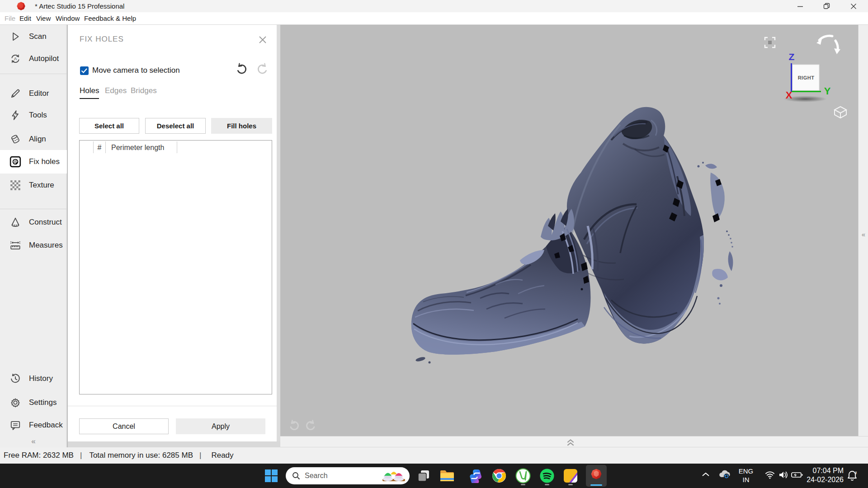 This screenshot has height=488, width=868. Describe the element at coordinates (116, 92) in the screenshot. I see `tab-edges: Edges` at that location.